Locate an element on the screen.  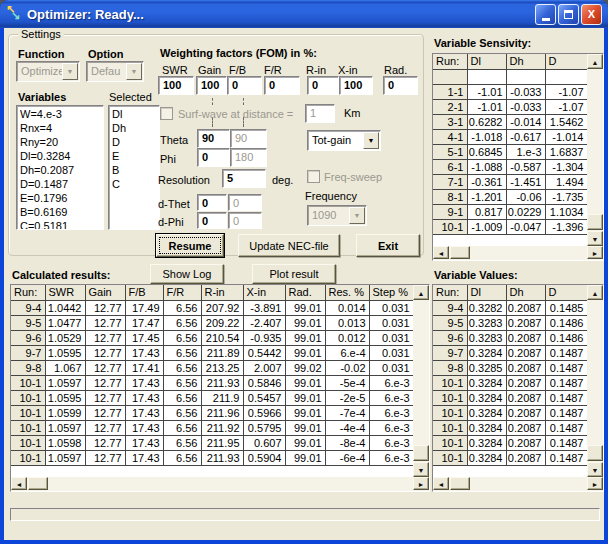
sensitivity-vscrollbar: ▲ ▼ is located at coordinates (595, 150).